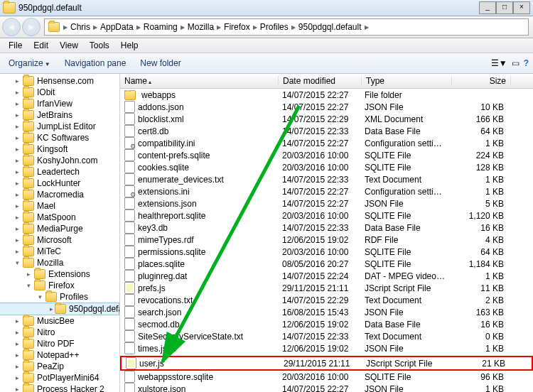 This screenshot has height=392, width=533. Describe the element at coordinates (60, 160) in the screenshot. I see `tree-item: ▸KoshyJohn.com` at that location.